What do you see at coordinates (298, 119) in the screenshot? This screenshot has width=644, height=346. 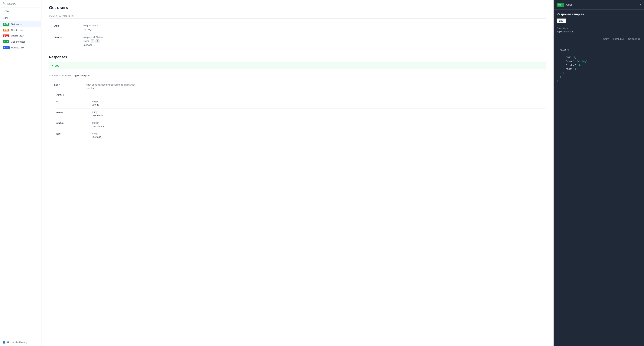 I see `array-block: Array [ id integer user id name string u…` at bounding box center [298, 119].